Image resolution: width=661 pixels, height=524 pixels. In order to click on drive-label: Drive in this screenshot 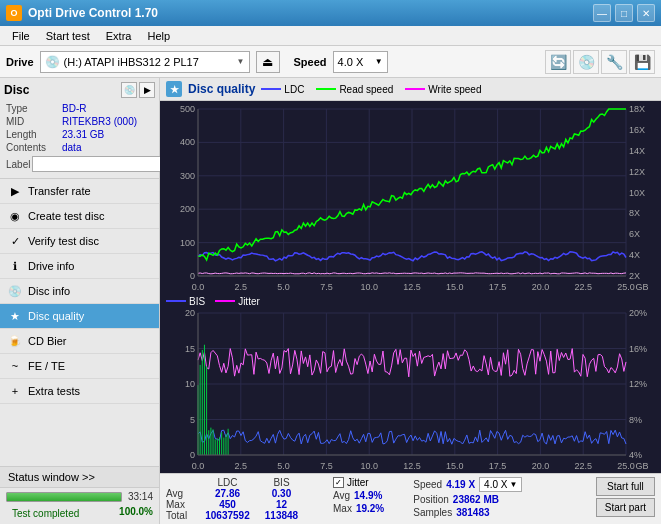, I will do `click(20, 62)`.